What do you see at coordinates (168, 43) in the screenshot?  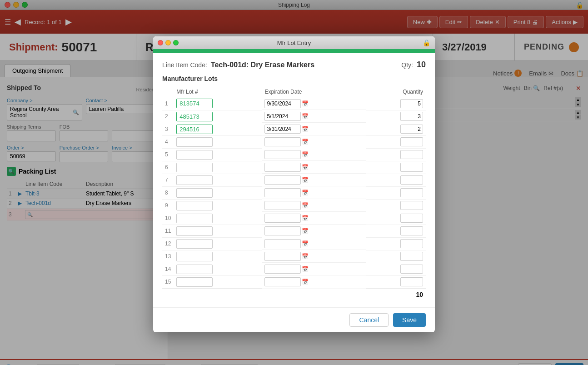 I see `modal-window-controls` at bounding box center [168, 43].